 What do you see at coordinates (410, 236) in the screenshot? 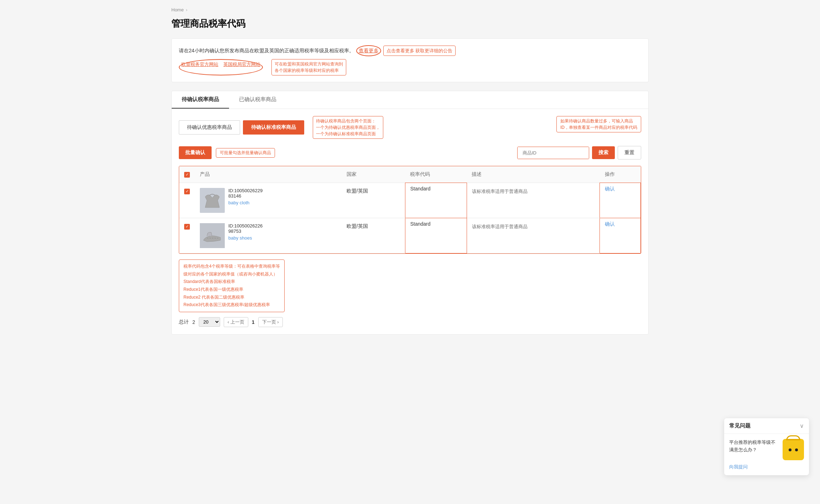
I see `table-row: ID:1005002622698753 baby shoes 欧盟/英国 Sta…` at bounding box center [410, 236].